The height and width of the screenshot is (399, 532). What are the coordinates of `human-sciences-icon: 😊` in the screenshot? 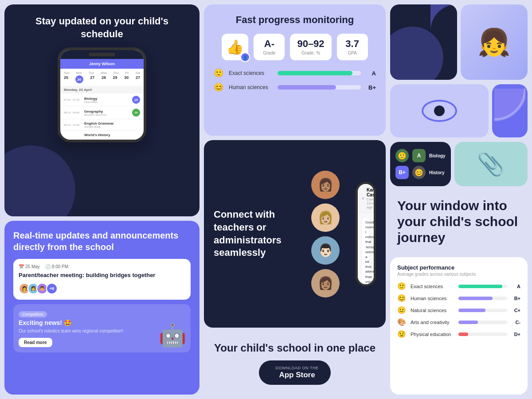 It's located at (219, 87).